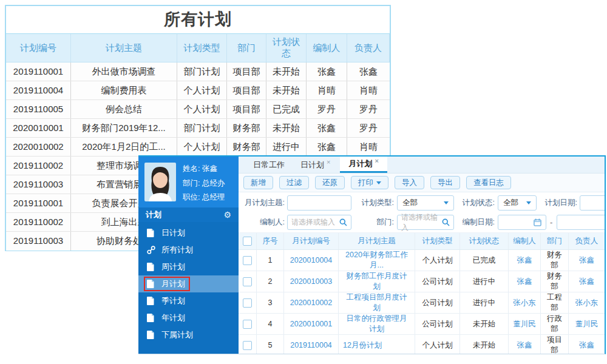  I want to click on seq-cell: 5, so click(271, 345).